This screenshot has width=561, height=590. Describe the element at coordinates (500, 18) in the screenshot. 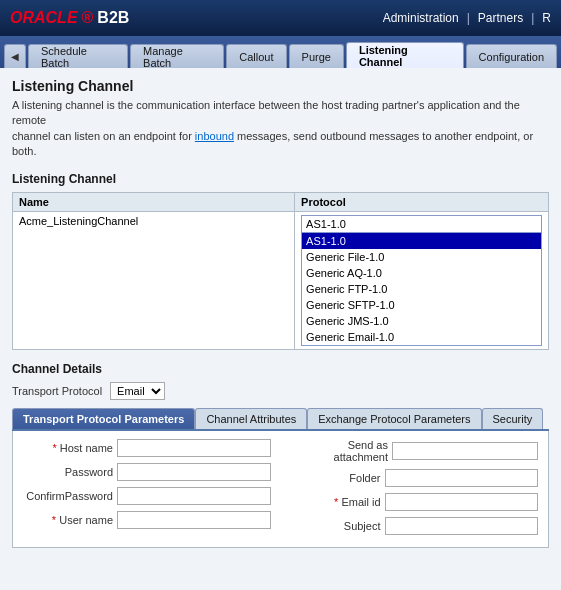

I see `nav-partners: Partners` at that location.